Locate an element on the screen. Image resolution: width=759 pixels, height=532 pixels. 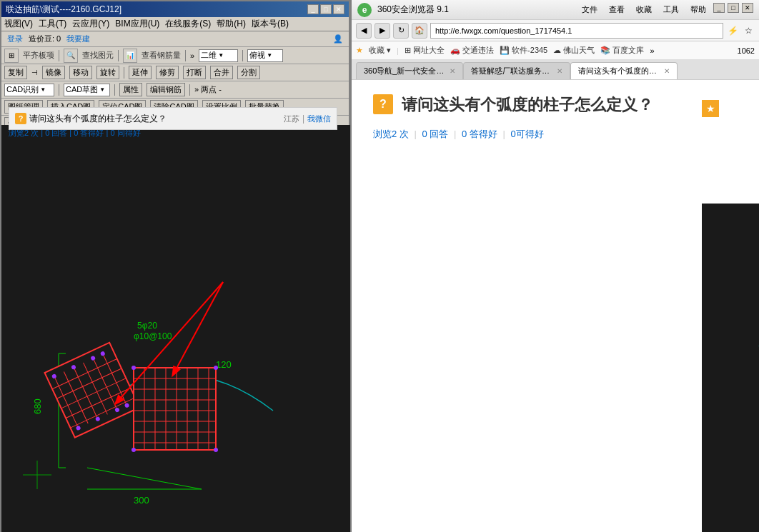
browser-close-btn: ✕ is located at coordinates (748, 8).